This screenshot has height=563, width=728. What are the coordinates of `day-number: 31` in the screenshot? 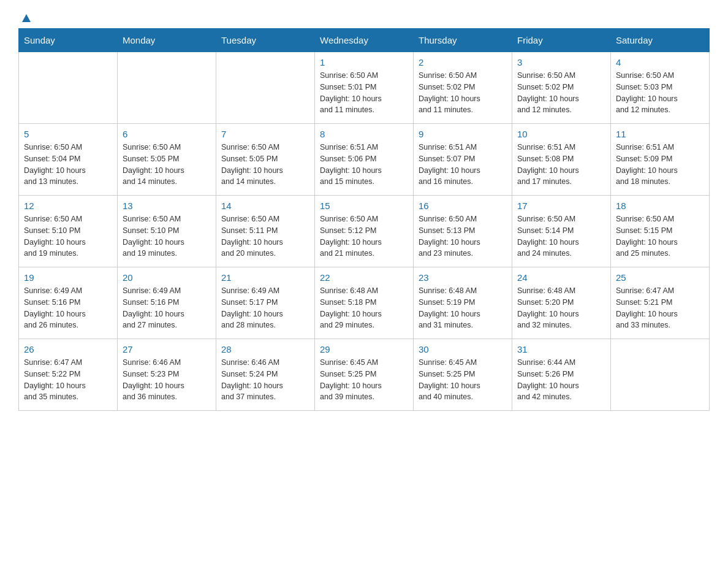 It's located at (561, 350).